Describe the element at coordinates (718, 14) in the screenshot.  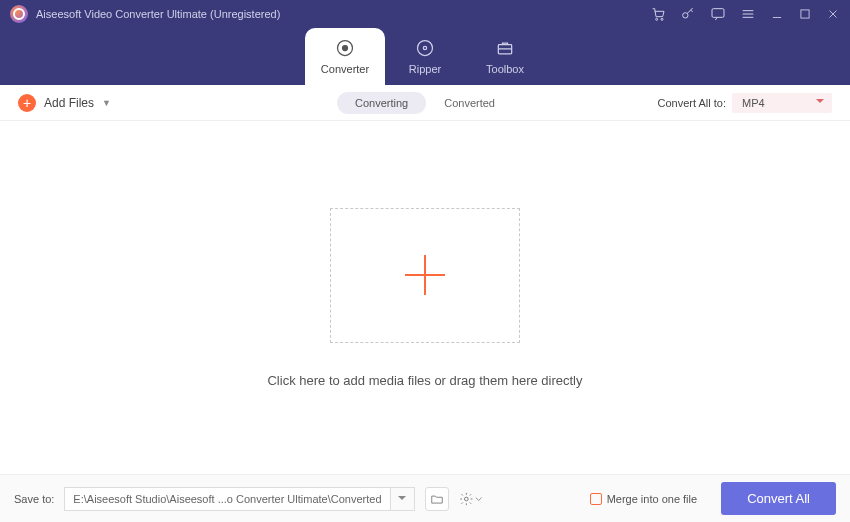
I see `chat-icon` at that location.